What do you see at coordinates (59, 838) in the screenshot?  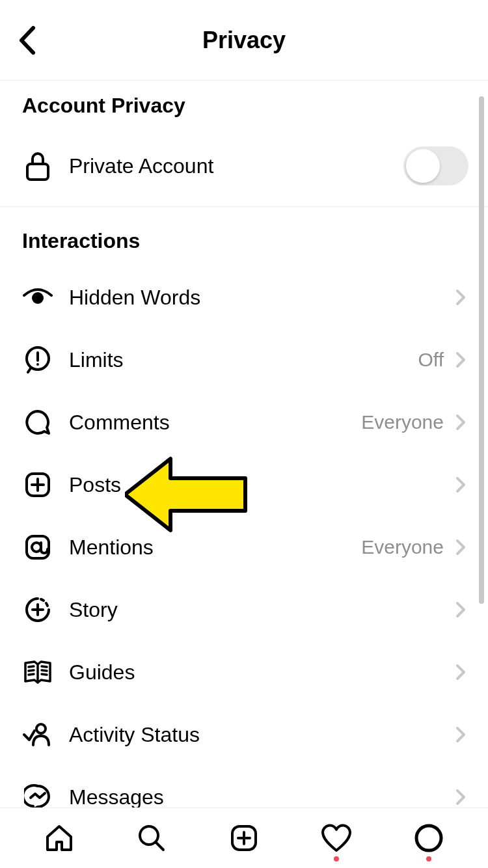 I see `tab-home` at bounding box center [59, 838].